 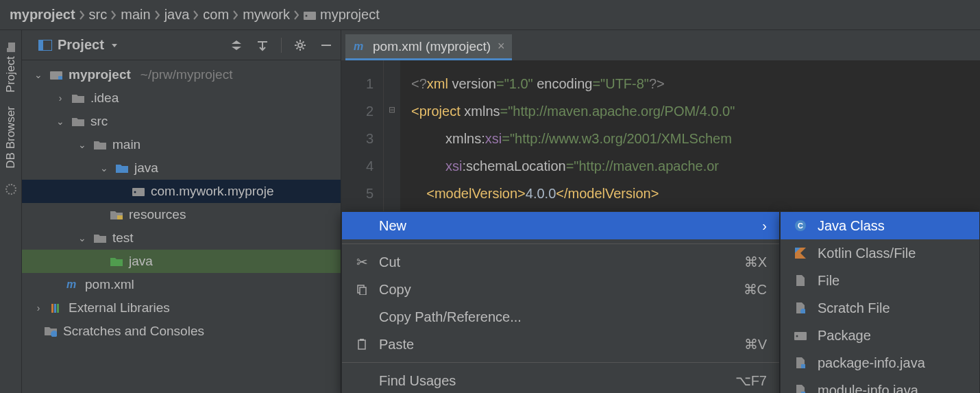 What do you see at coordinates (880, 226) in the screenshot?
I see `sub-java-class: C Java Class` at bounding box center [880, 226].